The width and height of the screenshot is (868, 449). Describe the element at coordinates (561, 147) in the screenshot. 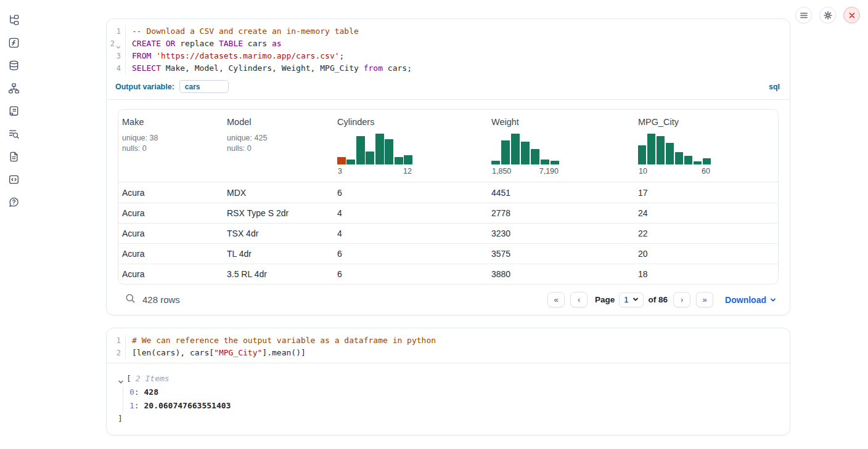

I see `column-header-weight: Weight1,8507,190` at that location.